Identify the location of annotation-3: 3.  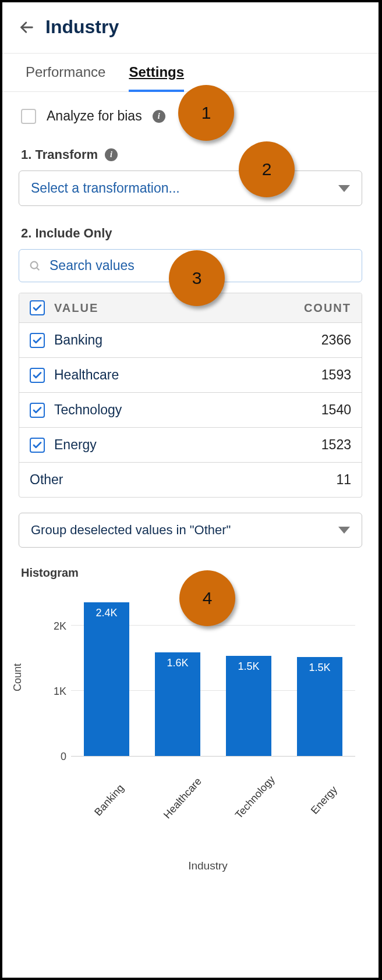
(197, 278).